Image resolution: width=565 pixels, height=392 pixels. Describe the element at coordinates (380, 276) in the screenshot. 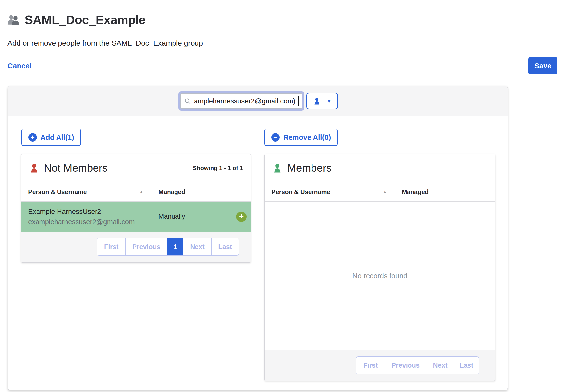

I see `empty-state-text: No records found` at that location.